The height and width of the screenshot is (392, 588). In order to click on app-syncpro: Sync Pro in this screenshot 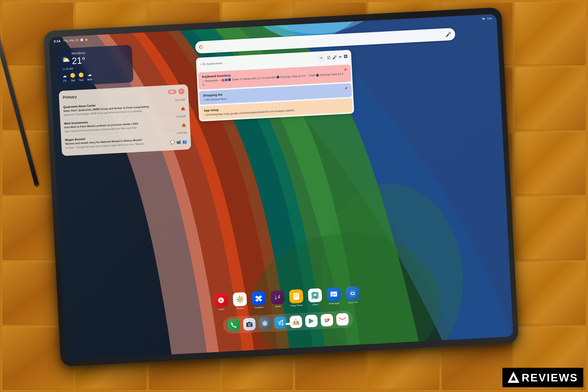, I will do `click(353, 295)`.